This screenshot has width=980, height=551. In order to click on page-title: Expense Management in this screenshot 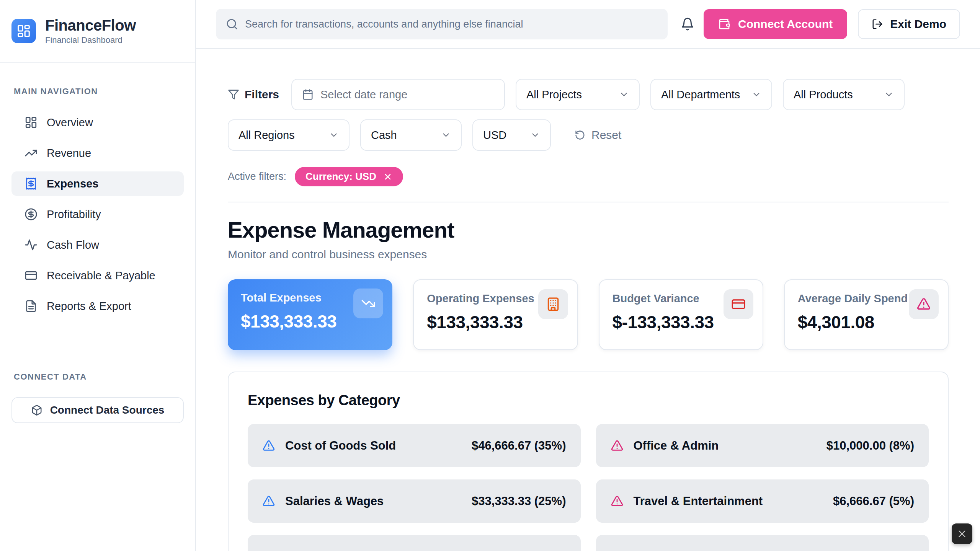, I will do `click(588, 230)`.